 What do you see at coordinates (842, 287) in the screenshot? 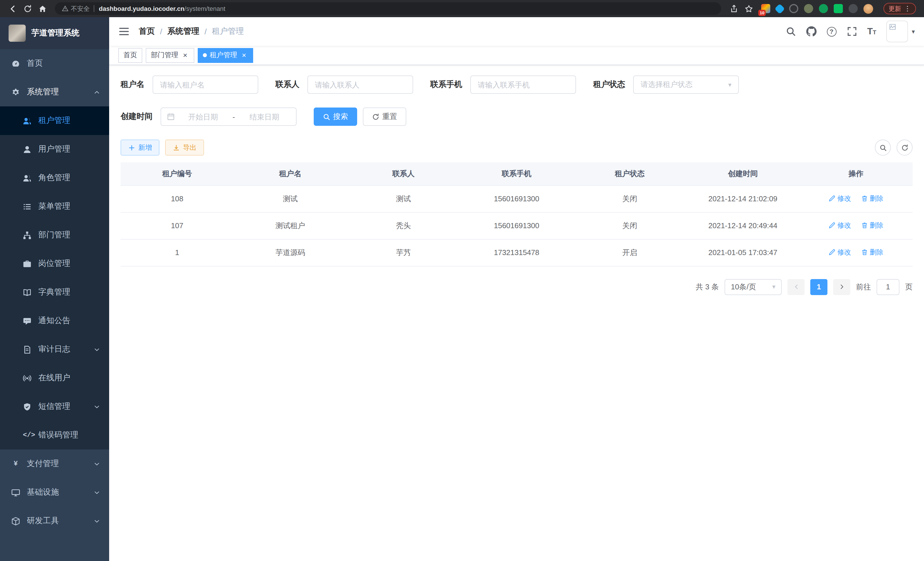
I see `next-page-button` at bounding box center [842, 287].